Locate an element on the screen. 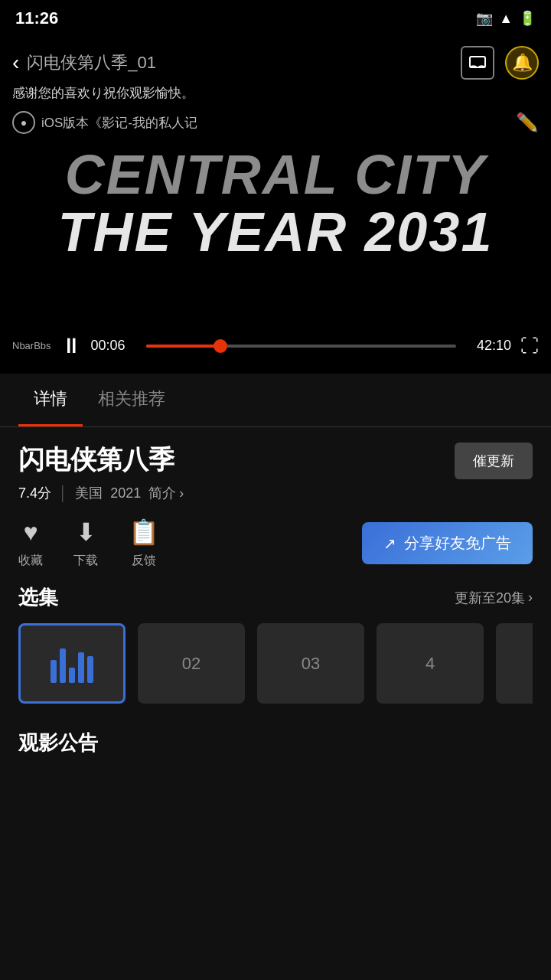  show-title: 闪电侠第八季 is located at coordinates (101, 460).